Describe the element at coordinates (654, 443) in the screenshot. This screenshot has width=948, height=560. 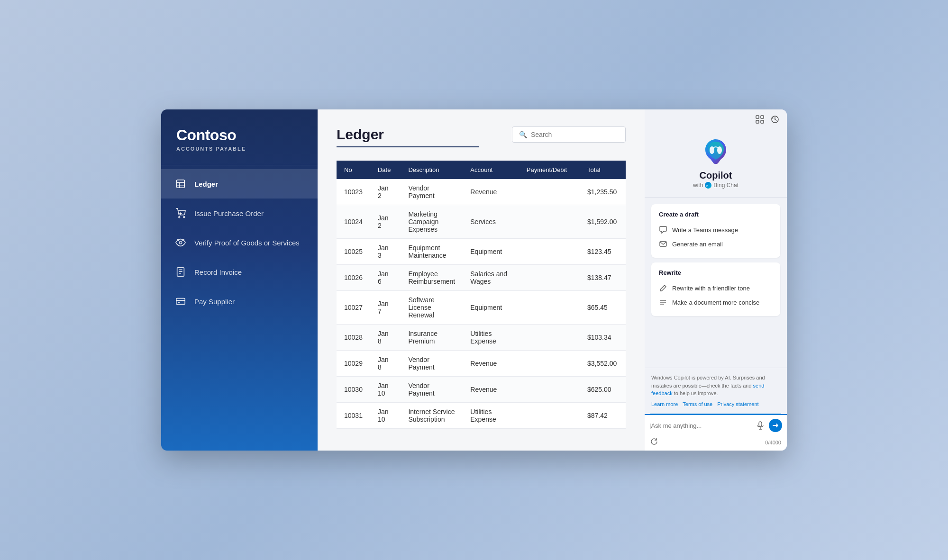
I see `refresh-icon` at that location.